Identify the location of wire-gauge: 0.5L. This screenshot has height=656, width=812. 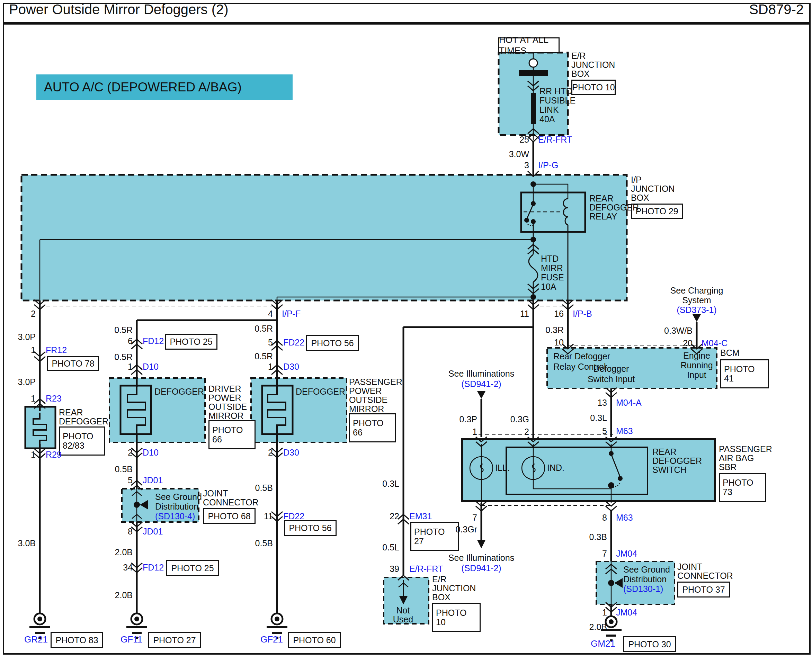
(384, 547).